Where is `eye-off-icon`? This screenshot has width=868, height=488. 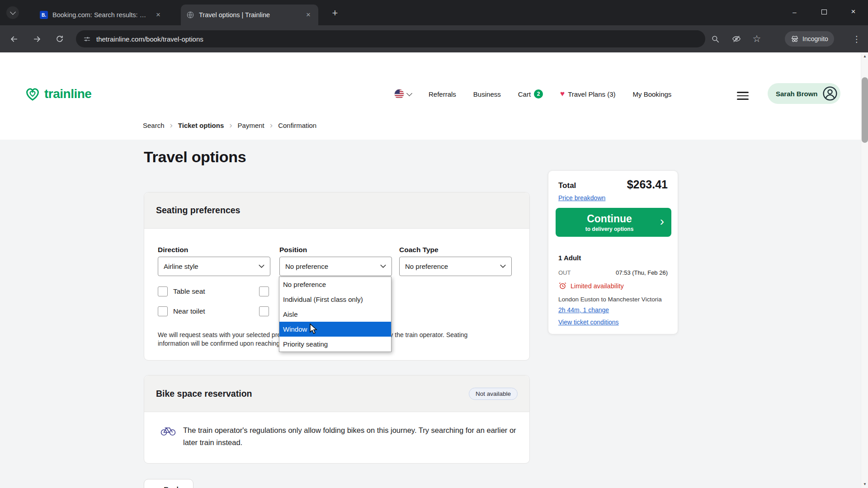
eye-off-icon is located at coordinates (736, 39).